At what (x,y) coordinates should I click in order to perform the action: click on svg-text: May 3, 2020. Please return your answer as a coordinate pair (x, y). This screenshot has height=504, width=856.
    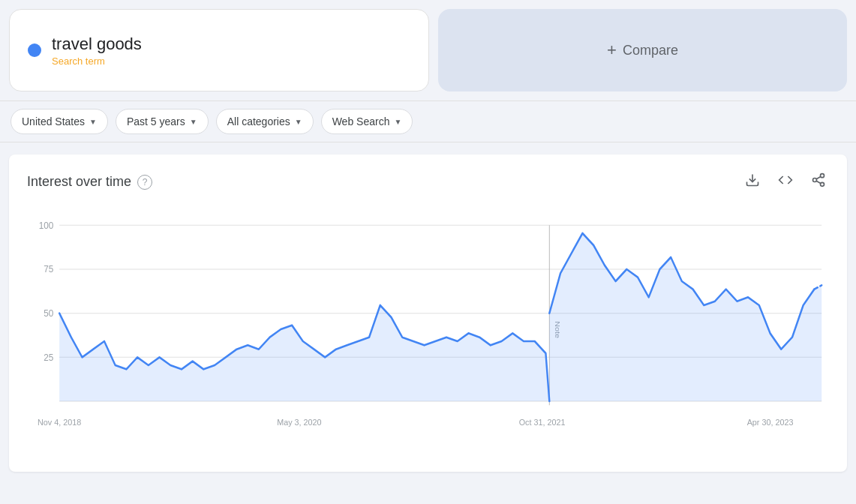
    Looking at the image, I should click on (299, 422).